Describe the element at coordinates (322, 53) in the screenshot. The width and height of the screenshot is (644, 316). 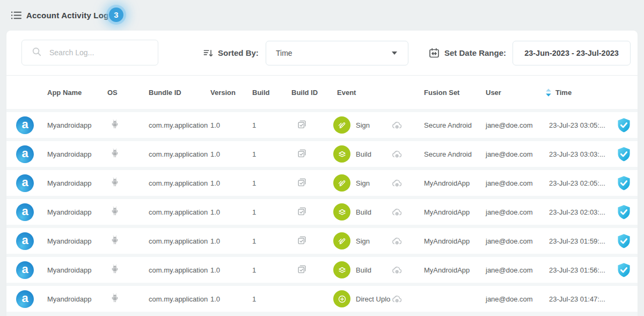
I see `log-toolbar: Sorted By: Time Set Date Range: 23-Jun-2…` at that location.